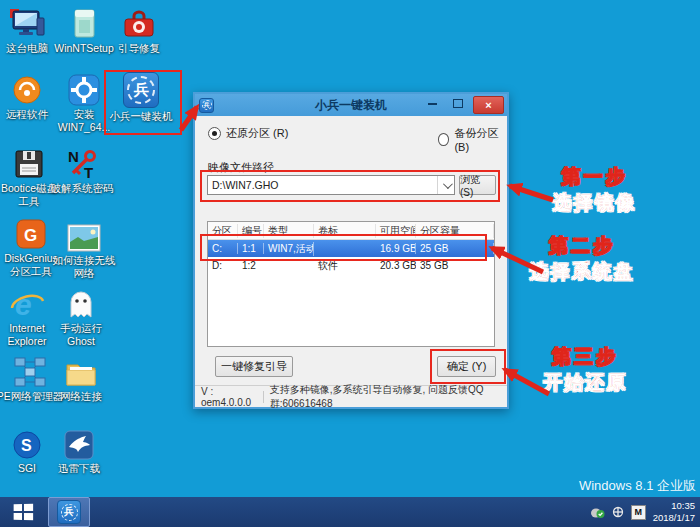 Image resolution: width=700 pixels, height=527 pixels. I want to click on desktop-icon-internet-explorer: e Internet Explorer, so click(27, 318).